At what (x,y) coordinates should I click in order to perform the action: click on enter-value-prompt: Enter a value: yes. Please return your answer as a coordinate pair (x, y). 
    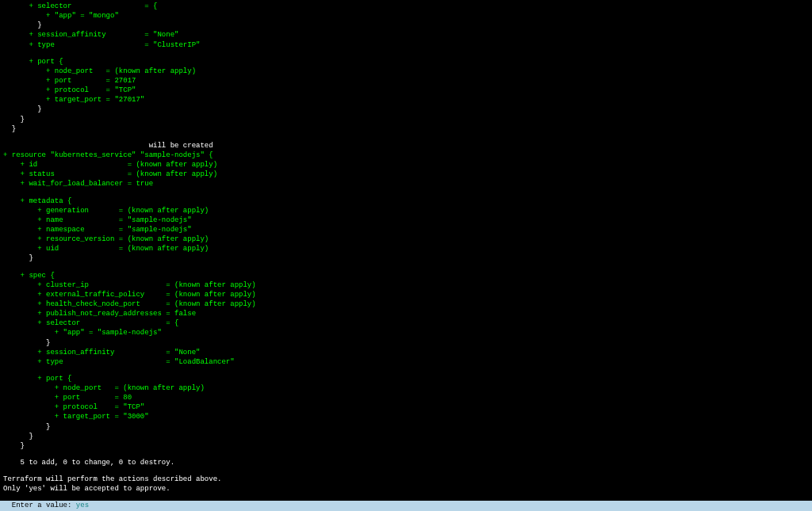
    Looking at the image, I should click on (408, 505).